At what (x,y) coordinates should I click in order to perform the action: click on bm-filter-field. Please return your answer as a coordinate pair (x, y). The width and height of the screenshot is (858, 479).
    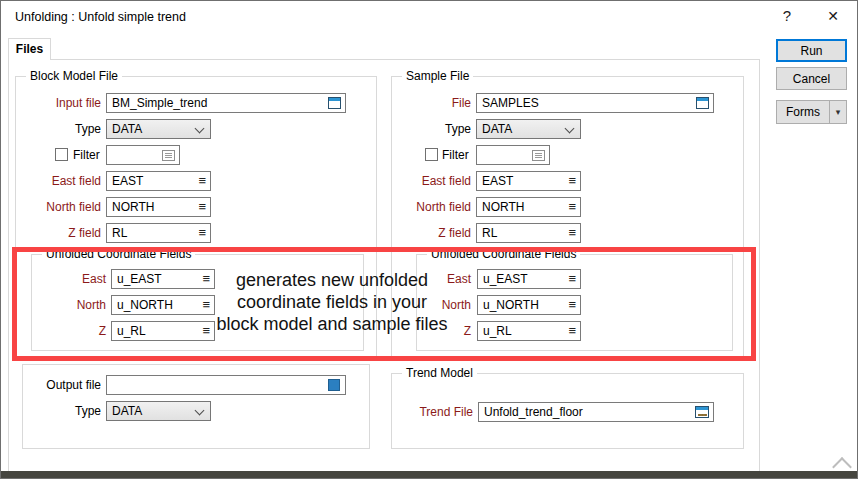
    Looking at the image, I should click on (143, 155).